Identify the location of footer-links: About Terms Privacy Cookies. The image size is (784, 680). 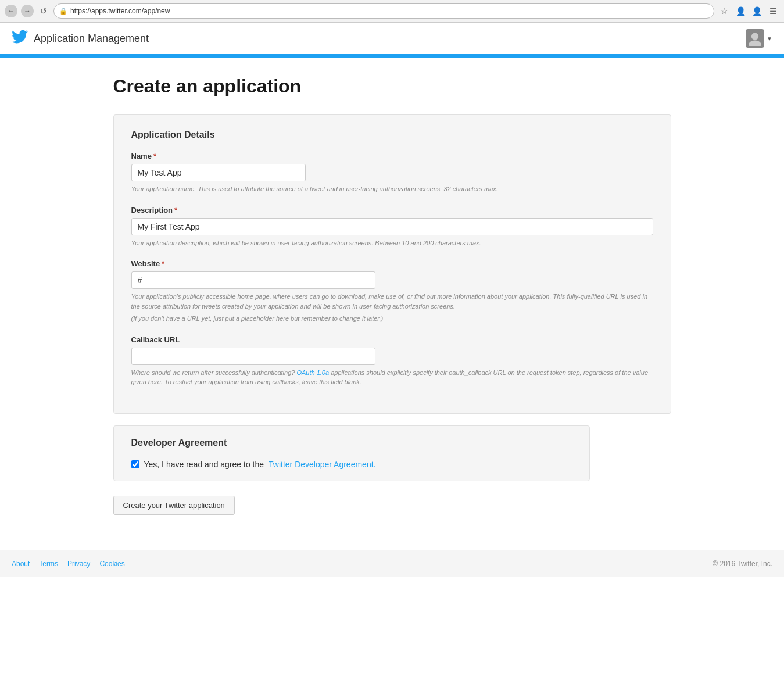
(69, 564).